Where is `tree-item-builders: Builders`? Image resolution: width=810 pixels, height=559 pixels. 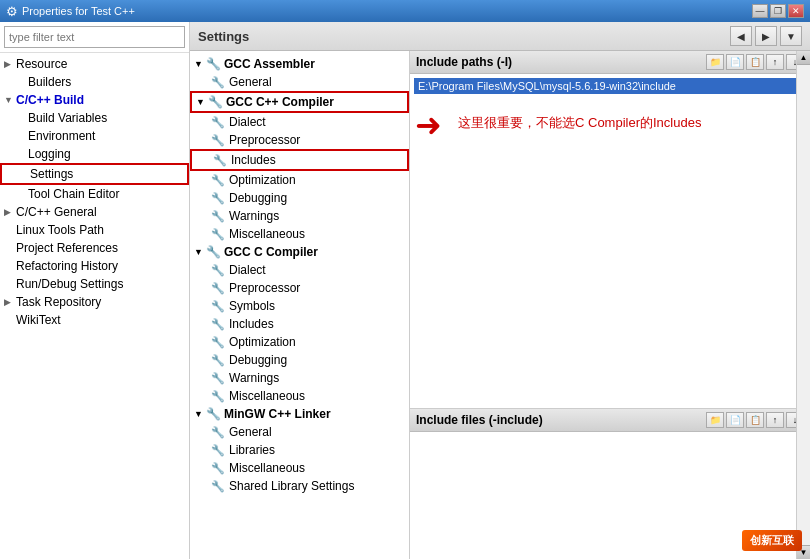 tree-item-builders: Builders is located at coordinates (94, 82).